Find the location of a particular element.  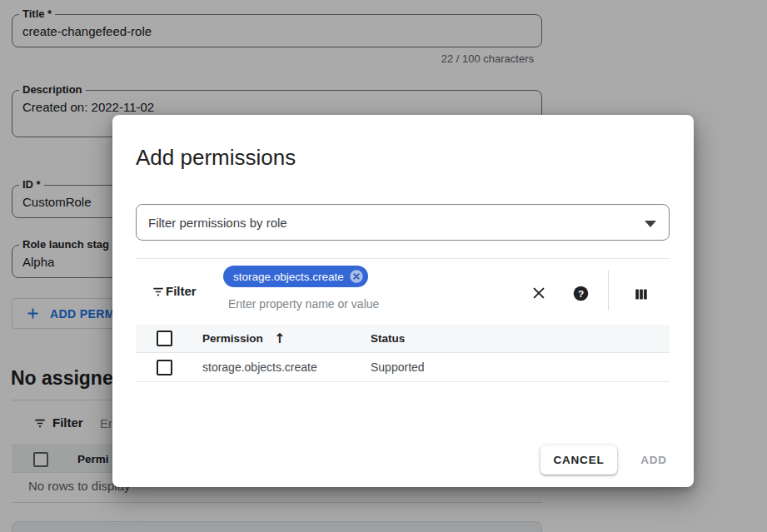

sort-ascending-icon: ↑ is located at coordinates (280, 338).